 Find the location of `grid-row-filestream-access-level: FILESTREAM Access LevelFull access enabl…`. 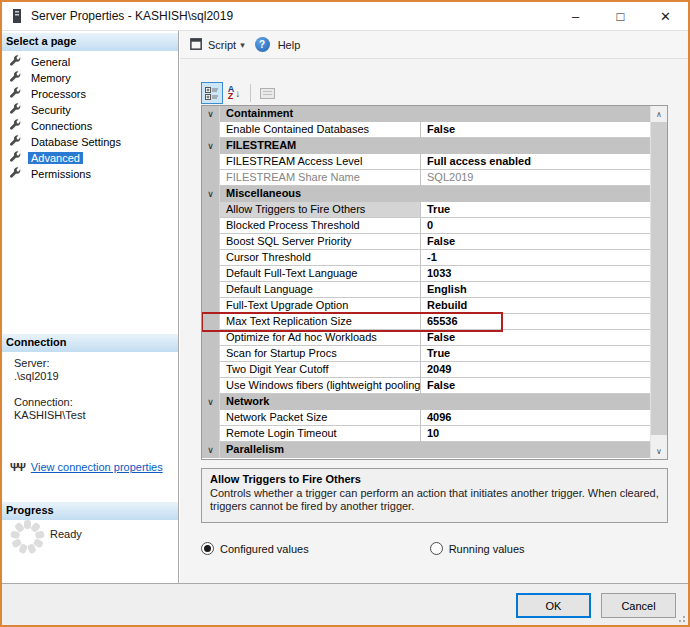

grid-row-filestream-access-level: FILESTREAM Access LevelFull access enabl… is located at coordinates (426, 162).